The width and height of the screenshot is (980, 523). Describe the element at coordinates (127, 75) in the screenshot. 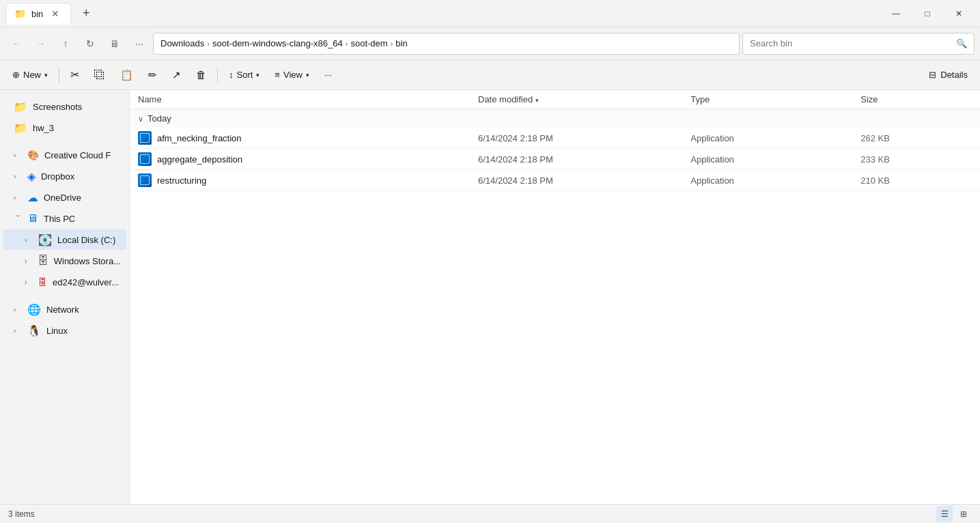

I see `paste-button: 📋` at that location.